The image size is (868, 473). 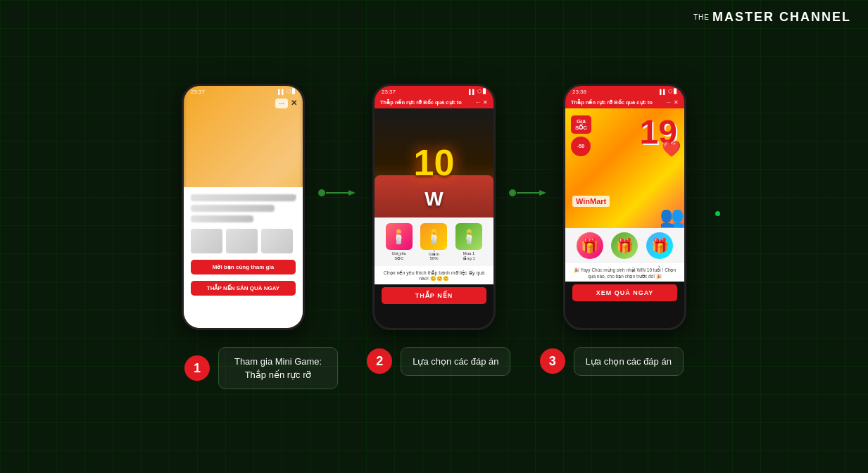 I want to click on phone1-time: 23:37, so click(x=198, y=92).